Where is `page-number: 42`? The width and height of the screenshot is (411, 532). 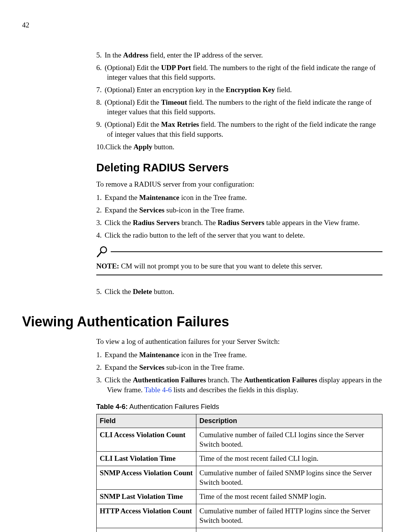 page-number: 42 is located at coordinates (202, 25).